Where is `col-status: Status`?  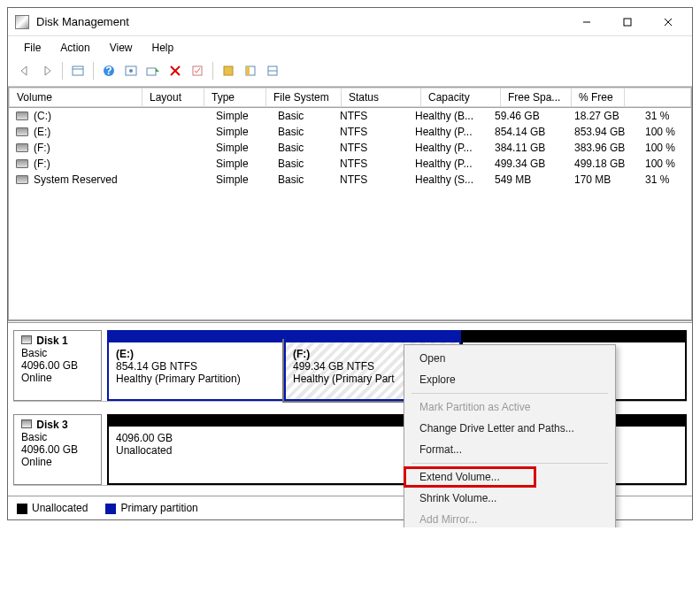 col-status: Status is located at coordinates (381, 97).